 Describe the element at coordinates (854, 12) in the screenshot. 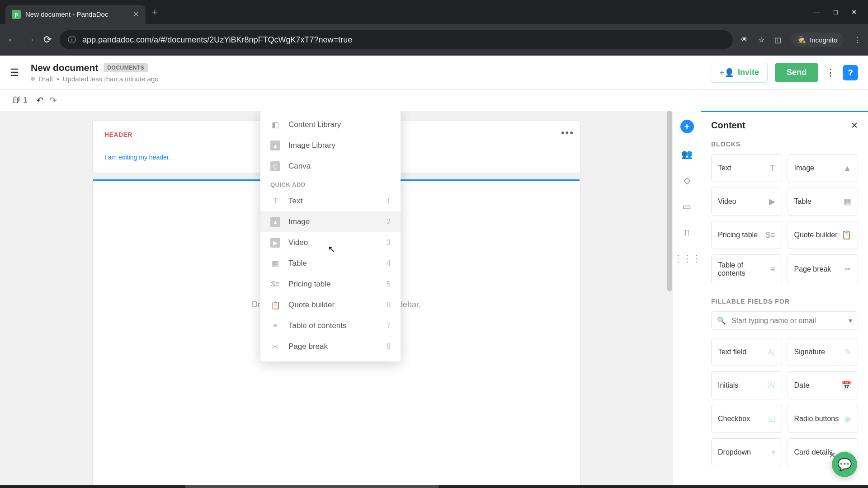

I see `close-window-icon: ✕` at that location.